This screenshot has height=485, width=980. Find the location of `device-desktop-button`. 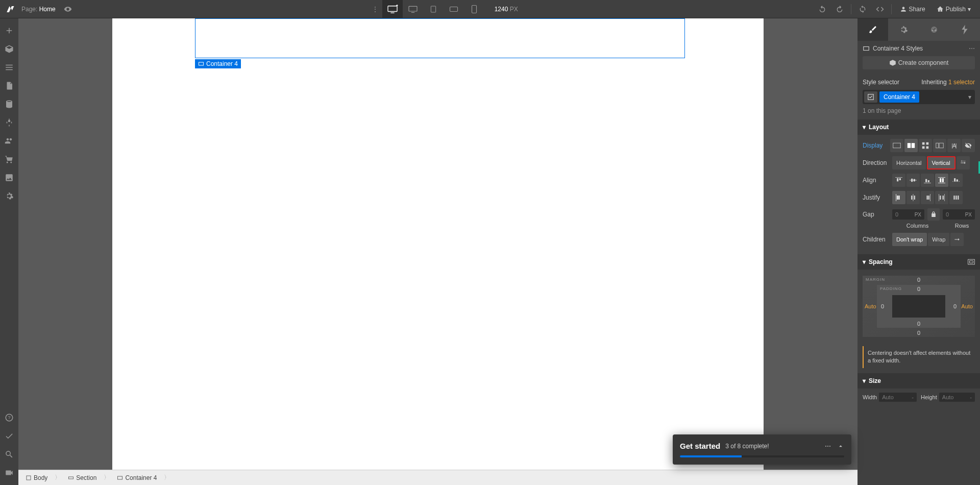

device-desktop-button is located at coordinates (413, 9).